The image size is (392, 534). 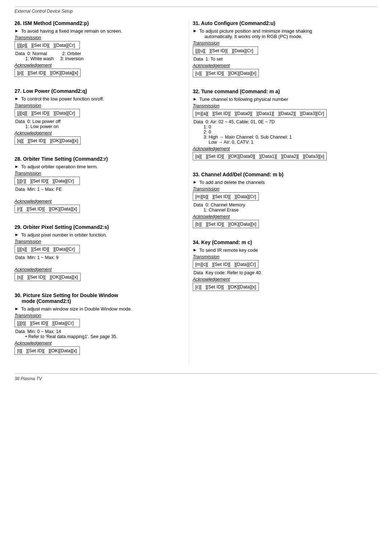 I want to click on section-30: 30. Picture Size Setting for Double Wind…, so click(x=96, y=324).